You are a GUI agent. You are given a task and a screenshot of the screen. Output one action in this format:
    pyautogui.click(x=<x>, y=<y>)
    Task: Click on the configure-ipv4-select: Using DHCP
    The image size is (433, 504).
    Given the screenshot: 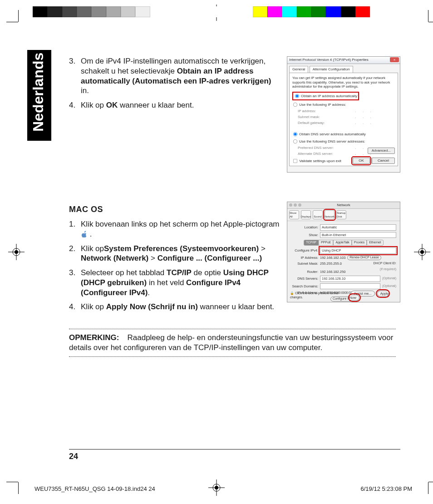 What is the action you would take?
    pyautogui.click(x=358, y=251)
    